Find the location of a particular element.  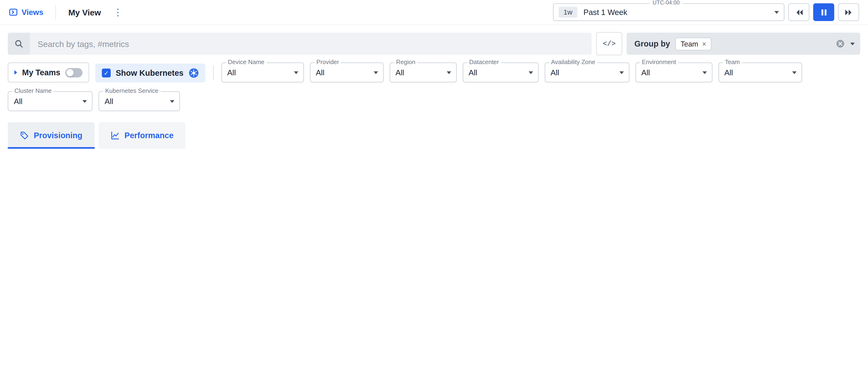

remove-chip-icon: × is located at coordinates (704, 44).